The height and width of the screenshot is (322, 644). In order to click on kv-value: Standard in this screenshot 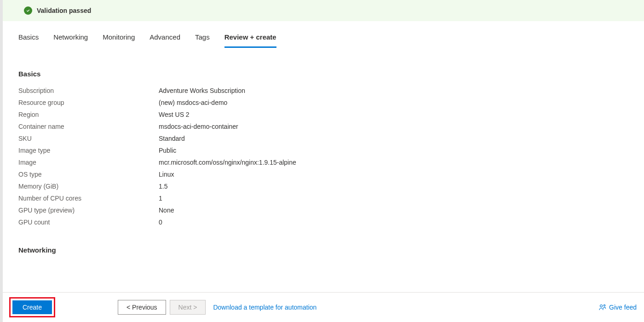, I will do `click(172, 138)`.